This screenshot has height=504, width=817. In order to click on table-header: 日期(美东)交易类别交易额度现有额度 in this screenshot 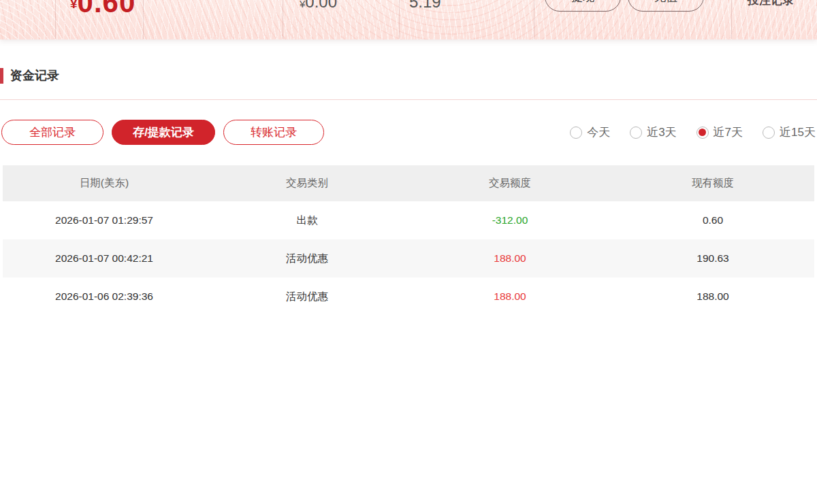, I will do `click(408, 184)`.